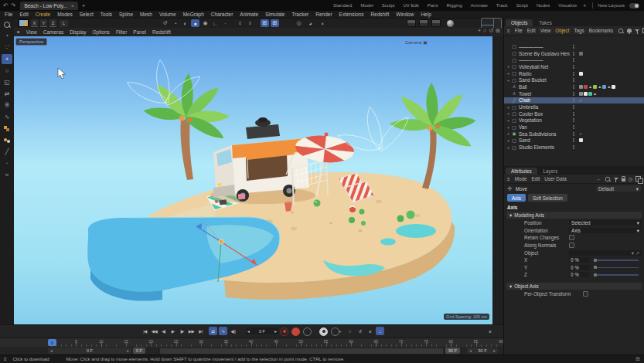 The width and height of the screenshot is (644, 363). I want to click on knife-tool: ╱, so click(7, 151).